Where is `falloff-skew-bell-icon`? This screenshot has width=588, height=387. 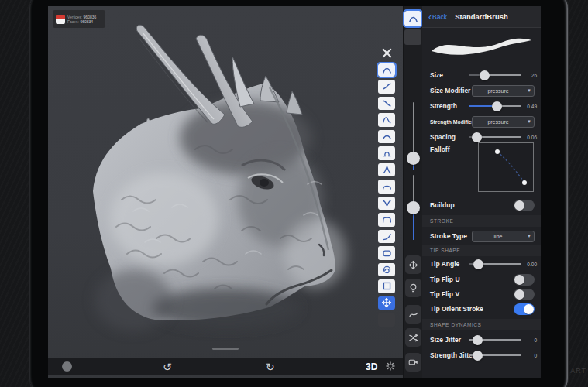
falloff-skew-bell-icon is located at coordinates (387, 120).